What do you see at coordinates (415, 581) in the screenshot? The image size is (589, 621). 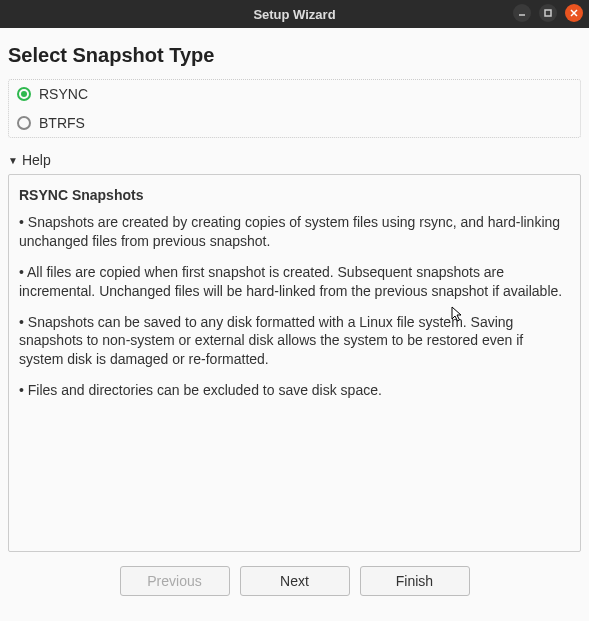 I see `finish-button: Finish` at bounding box center [415, 581].